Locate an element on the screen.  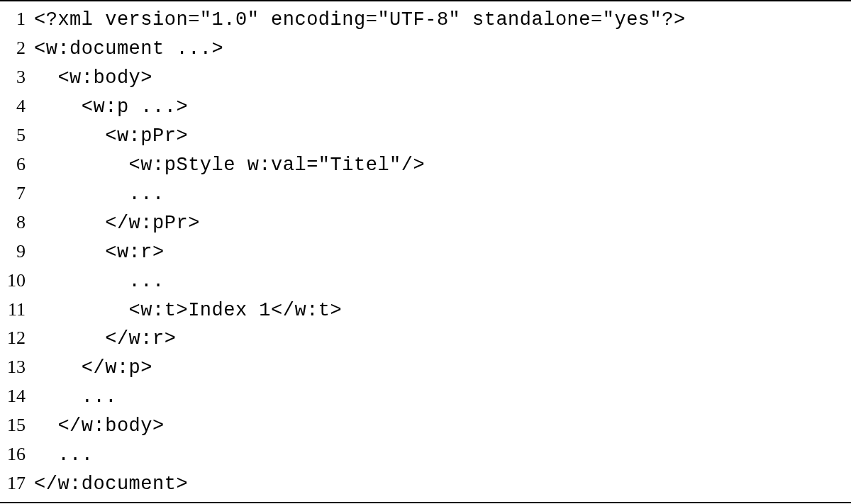
code-text: <w:p ...> is located at coordinates (111, 108).